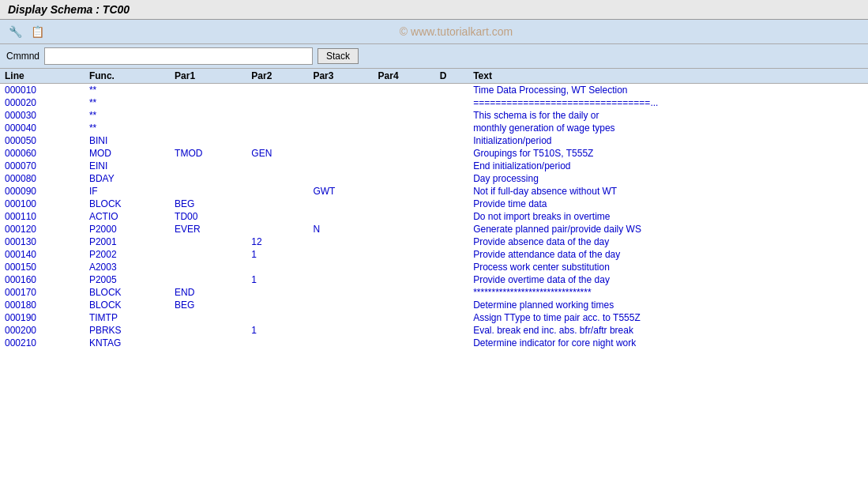 The height and width of the screenshot is (486, 868). I want to click on table-row: 000190TIMTPAssign TType to time pair acc…, so click(434, 318).